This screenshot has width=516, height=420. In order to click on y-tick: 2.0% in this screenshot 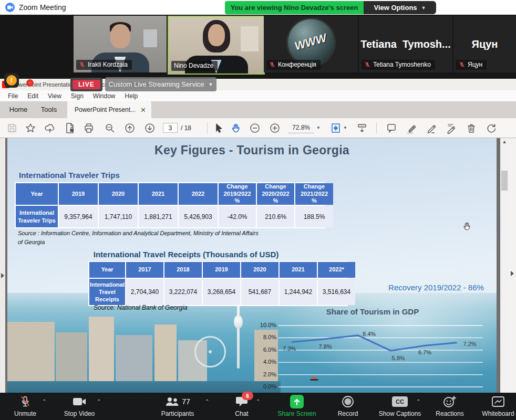, I will do `click(265, 374)`.